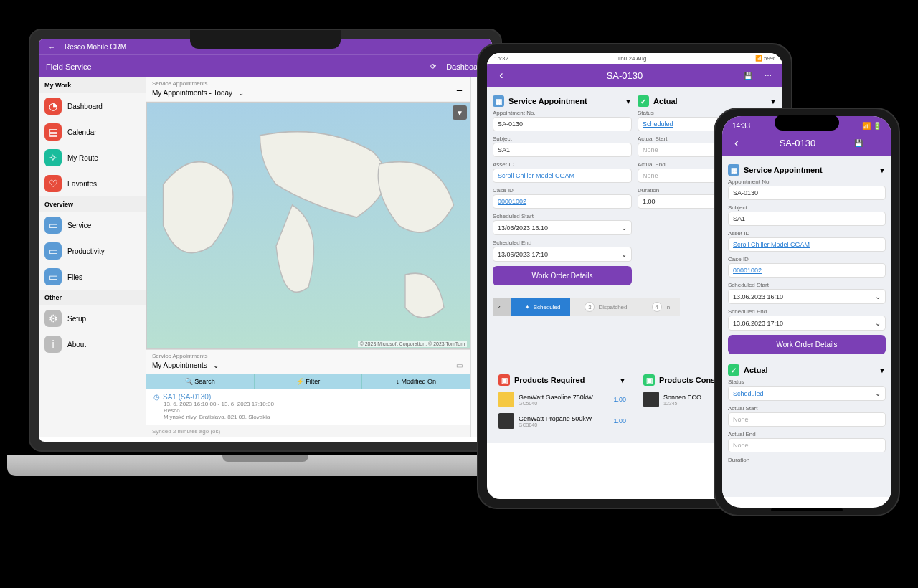 This screenshot has width=918, height=588. Describe the element at coordinates (53, 344) in the screenshot. I see `info-icon: i` at that location.